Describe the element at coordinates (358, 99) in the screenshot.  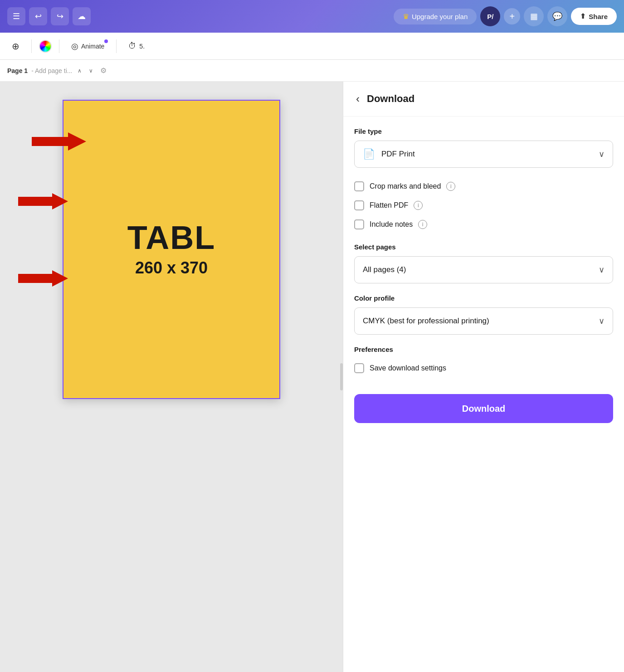
I see `panel-back-button: ‹` at that location.